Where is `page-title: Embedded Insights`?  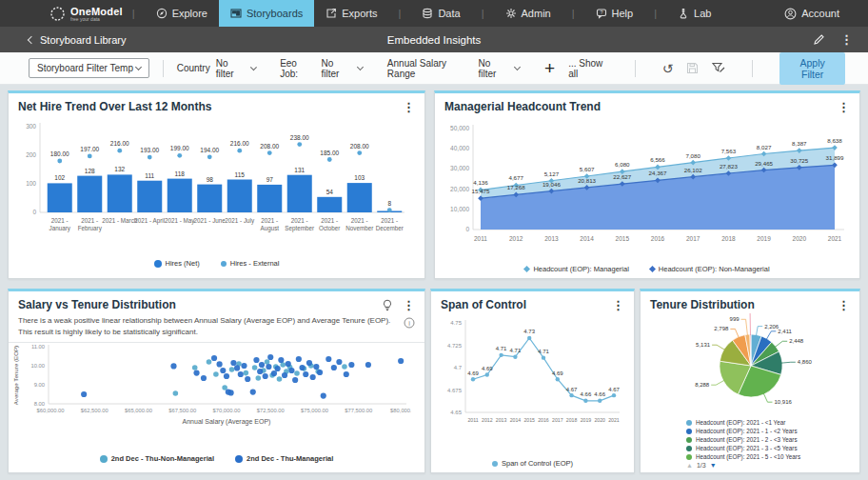 page-title: Embedded Insights is located at coordinates (434, 40).